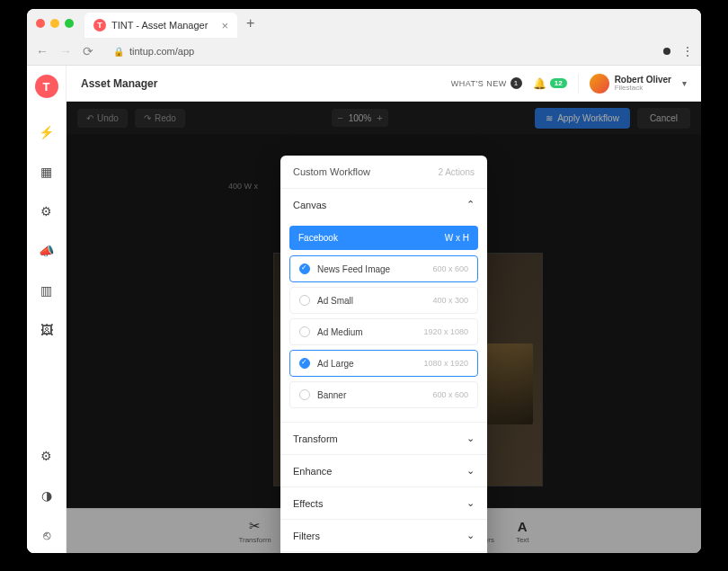 The height and width of the screenshot is (571, 728). What do you see at coordinates (119, 84) in the screenshot?
I see `page-title: Asset Manager` at bounding box center [119, 84].